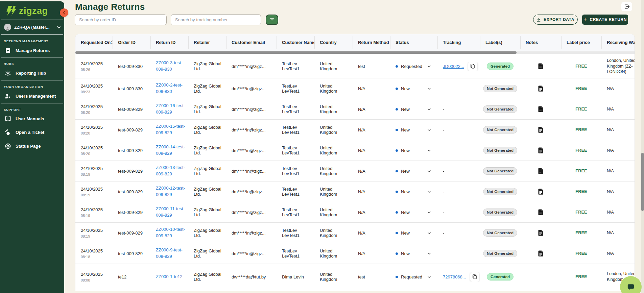  Describe the element at coordinates (132, 43) in the screenshot. I see `column-header-order_id: Order ID` at that location.